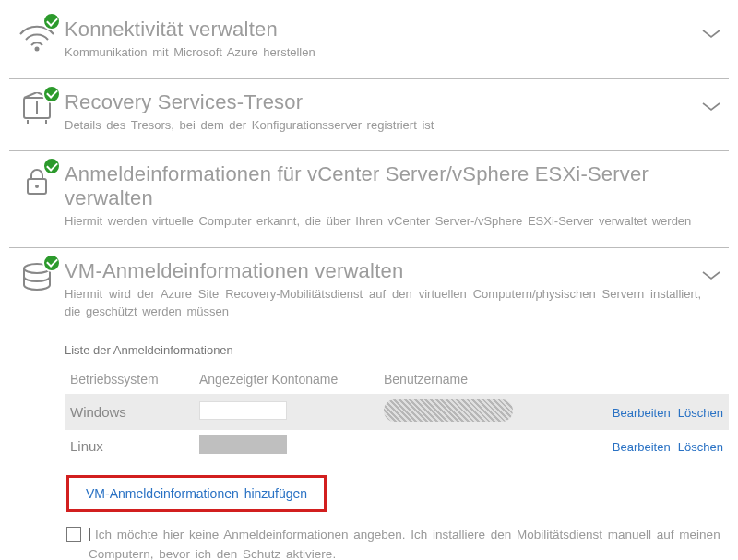 The image size is (738, 560). I want to click on section-subtitle: Kommunikation mit Microsoft Azure herste…, so click(383, 53).